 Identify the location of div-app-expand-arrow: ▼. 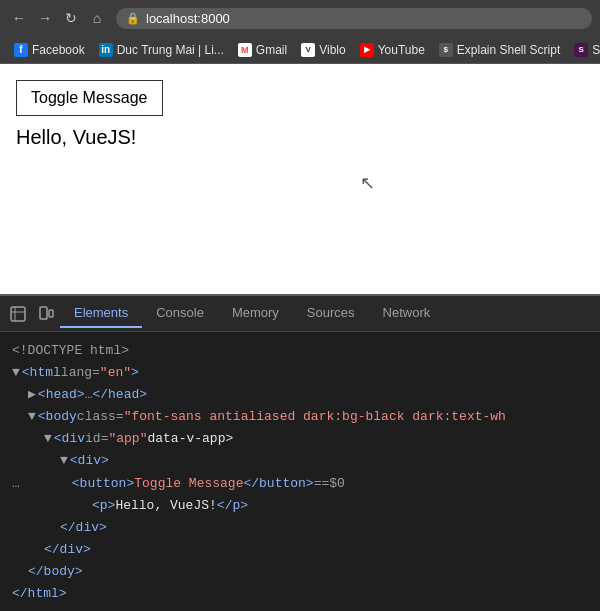
(48, 439).